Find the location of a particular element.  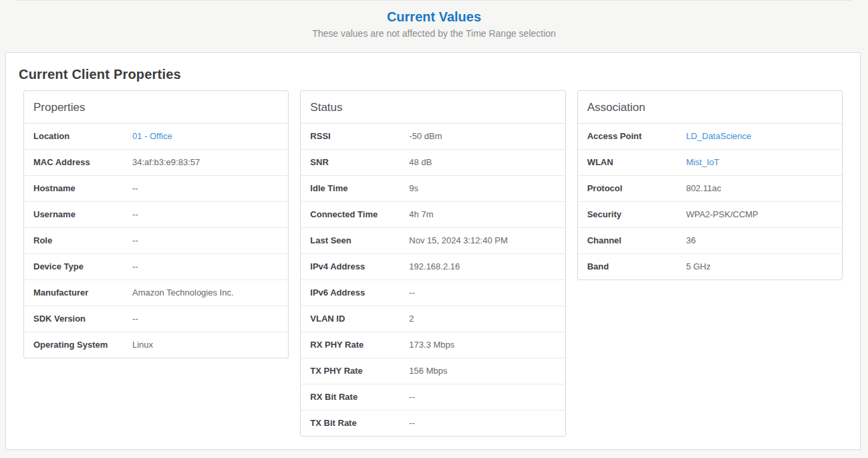

property-value: 5 GHz is located at coordinates (699, 267).